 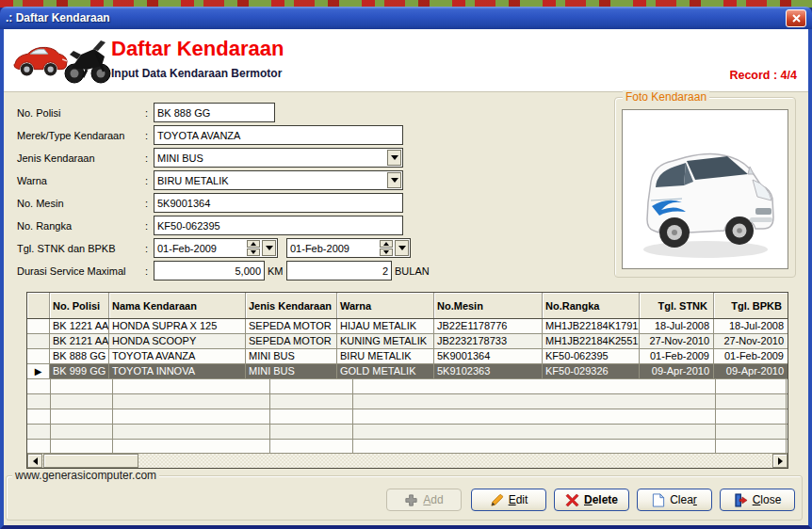 What do you see at coordinates (201, 248) in the screenshot?
I see `tgl-stnk-value: 01-Feb-2009` at bounding box center [201, 248].